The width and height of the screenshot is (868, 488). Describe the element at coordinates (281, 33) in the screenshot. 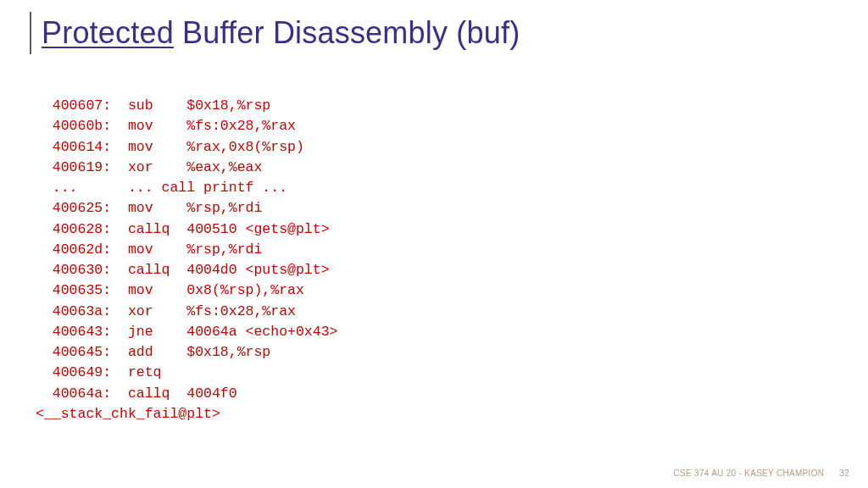

I see `slide-title: Protected Buffer Disassembly (buf)` at that location.